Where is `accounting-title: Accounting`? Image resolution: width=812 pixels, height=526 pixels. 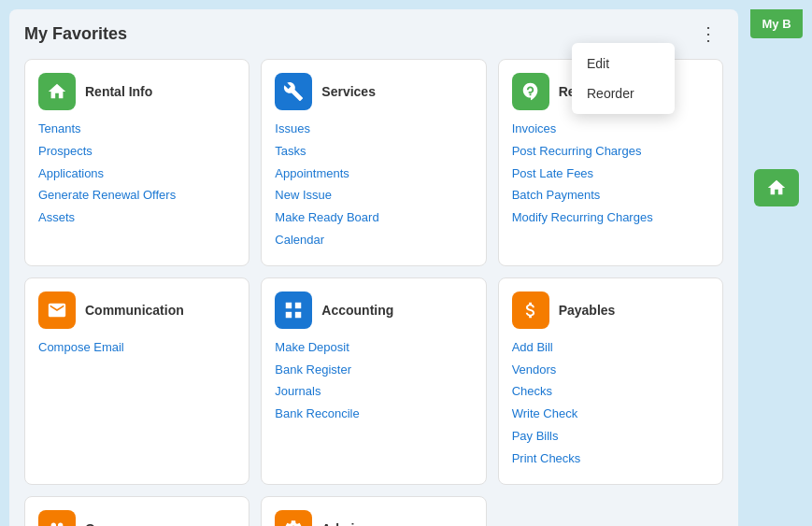 accounting-title: Accounting is located at coordinates (357, 310).